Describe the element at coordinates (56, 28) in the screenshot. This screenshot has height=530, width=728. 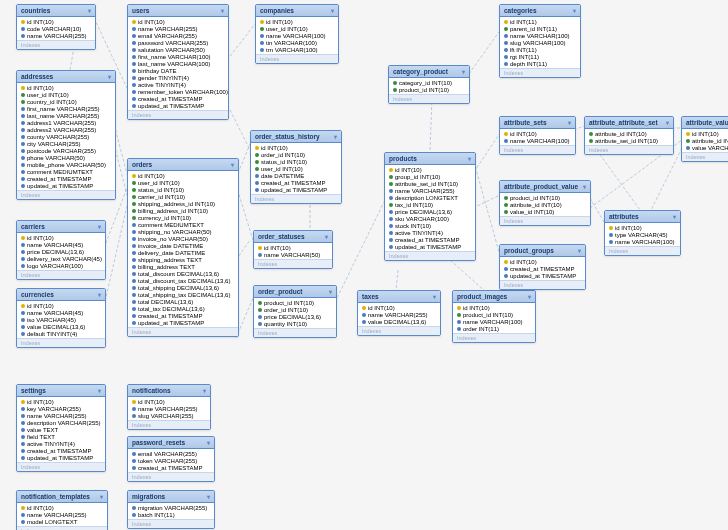
I see `column: code VARCHAR(10)` at that location.